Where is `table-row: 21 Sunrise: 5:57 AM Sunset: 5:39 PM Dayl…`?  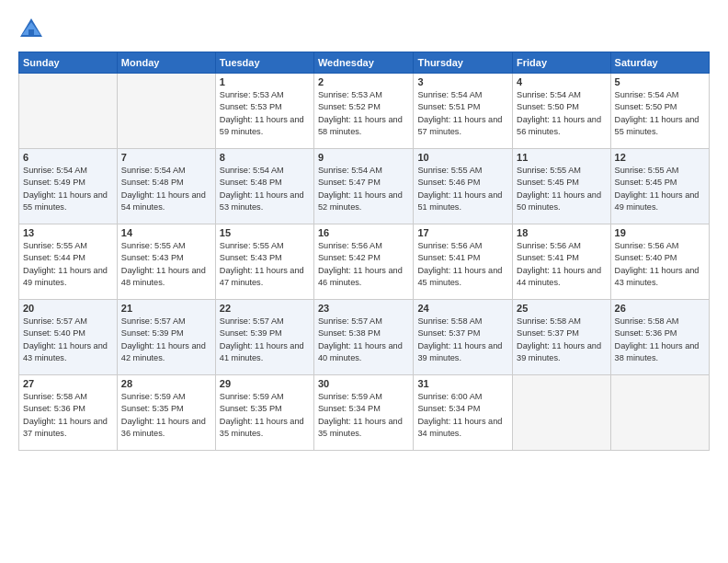
table-row: 21 Sunrise: 5:57 AM Sunset: 5:39 PM Dayl… is located at coordinates (165, 338).